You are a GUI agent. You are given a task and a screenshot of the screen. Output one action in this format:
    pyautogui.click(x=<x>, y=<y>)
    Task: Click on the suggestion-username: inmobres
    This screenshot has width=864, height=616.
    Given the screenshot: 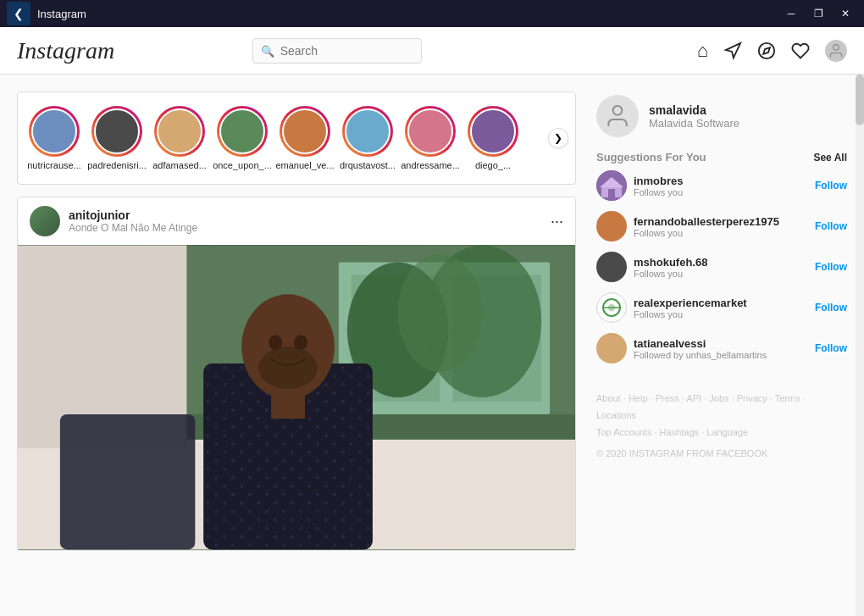 What is the action you would take?
    pyautogui.click(x=721, y=181)
    